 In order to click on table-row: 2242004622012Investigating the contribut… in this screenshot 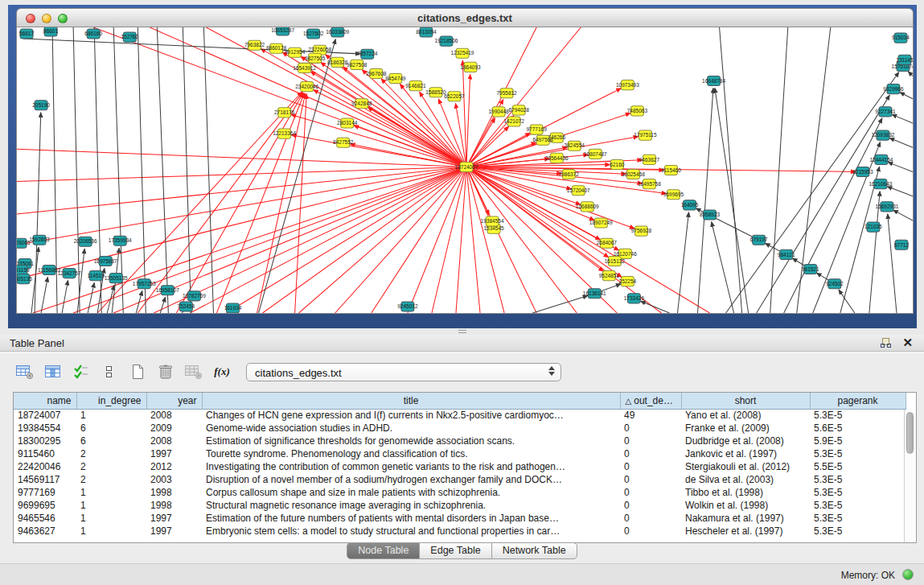, I will do `click(460, 467)`.